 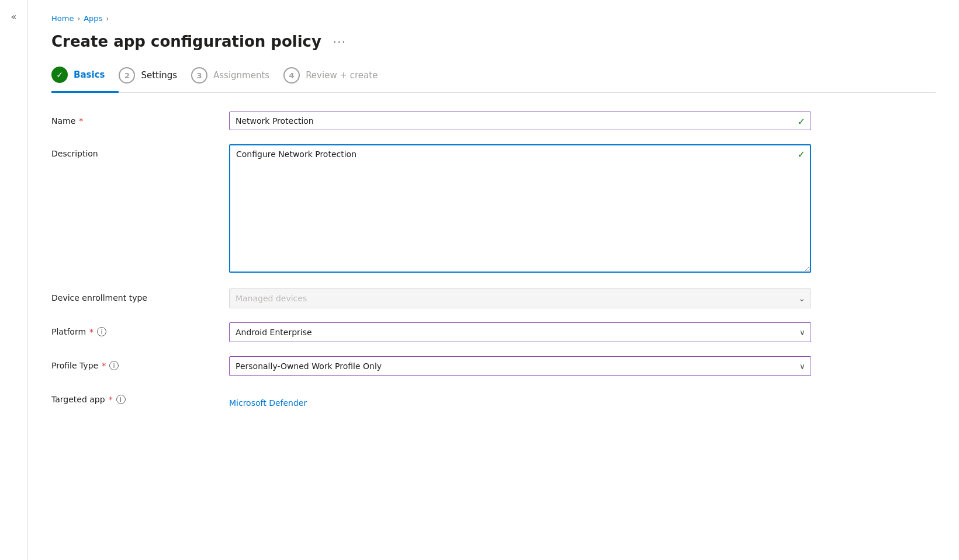 I want to click on step-label-settings: Settings, so click(x=159, y=75).